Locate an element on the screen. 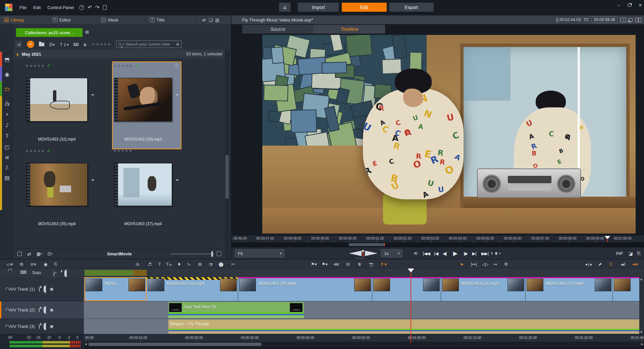 The image size is (644, 349). popout-icon: ↗ is located at coordinates (623, 20).